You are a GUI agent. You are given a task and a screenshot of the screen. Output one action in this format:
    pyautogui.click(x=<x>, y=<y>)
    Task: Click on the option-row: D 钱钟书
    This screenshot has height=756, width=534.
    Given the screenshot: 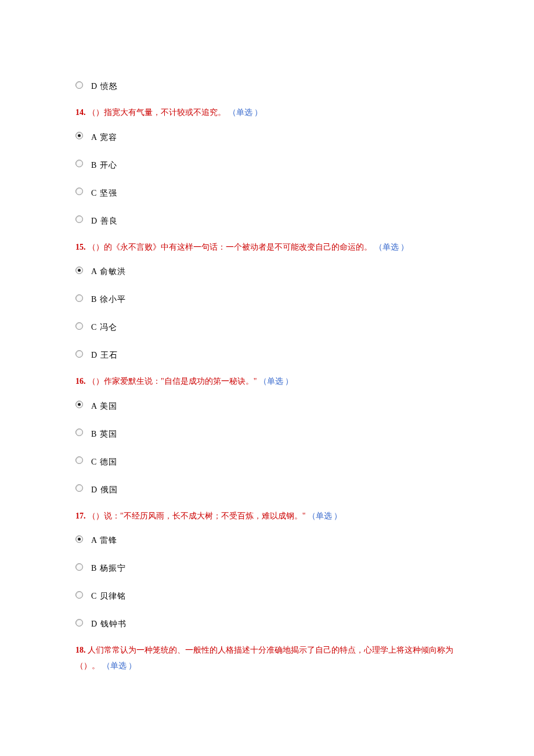 What is the action you would take?
    pyautogui.click(x=267, y=622)
    